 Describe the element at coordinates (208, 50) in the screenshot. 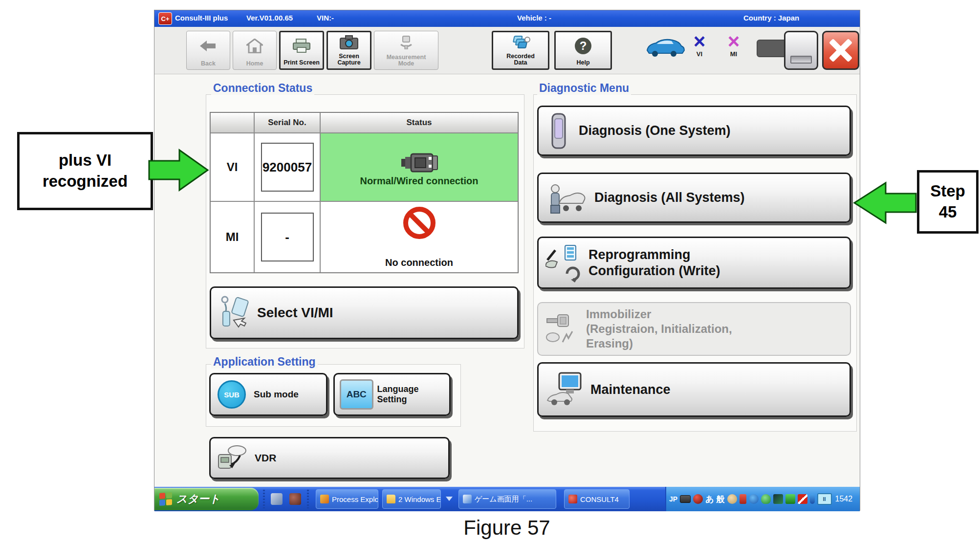

I see `back-button: Back` at that location.